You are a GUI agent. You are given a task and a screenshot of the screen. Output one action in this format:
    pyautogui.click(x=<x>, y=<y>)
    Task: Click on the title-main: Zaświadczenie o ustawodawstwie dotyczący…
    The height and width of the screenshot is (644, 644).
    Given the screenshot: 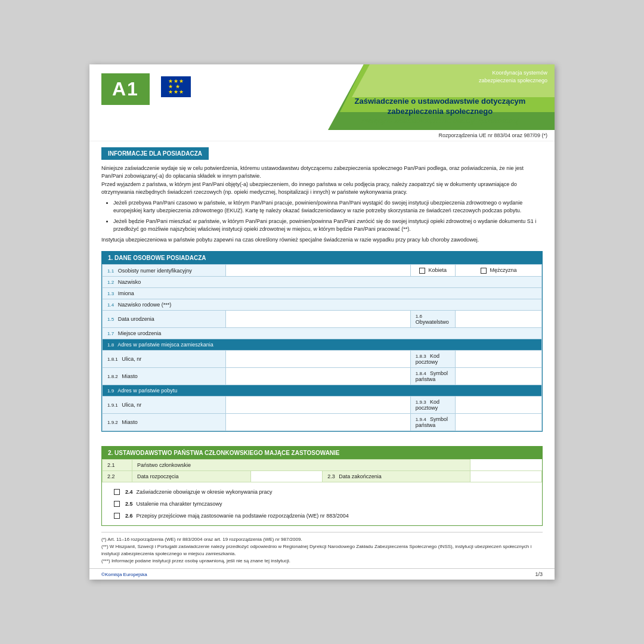 What is the action you would take?
    pyautogui.click(x=440, y=107)
    